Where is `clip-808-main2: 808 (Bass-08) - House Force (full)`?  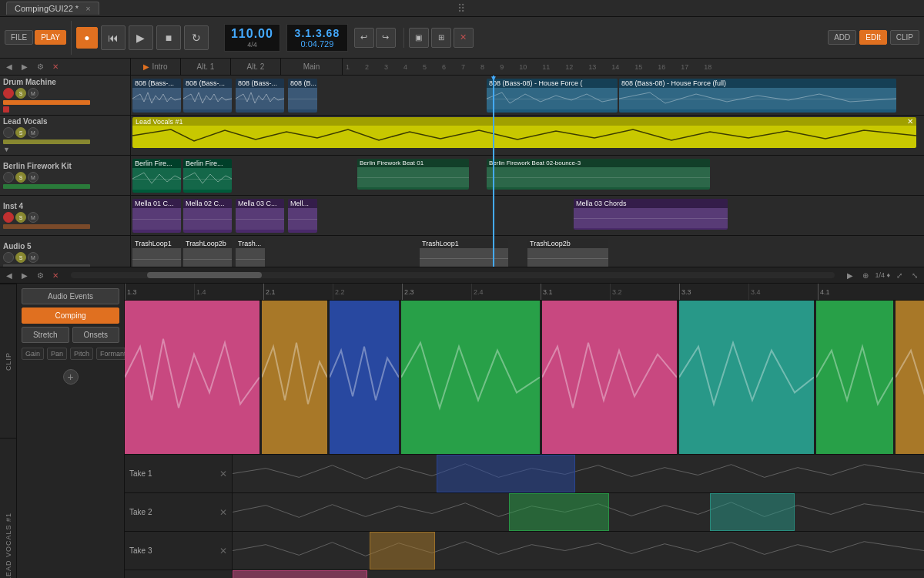
clip-808-main2: 808 (Bass-08) - House Force (full) is located at coordinates (758, 96).